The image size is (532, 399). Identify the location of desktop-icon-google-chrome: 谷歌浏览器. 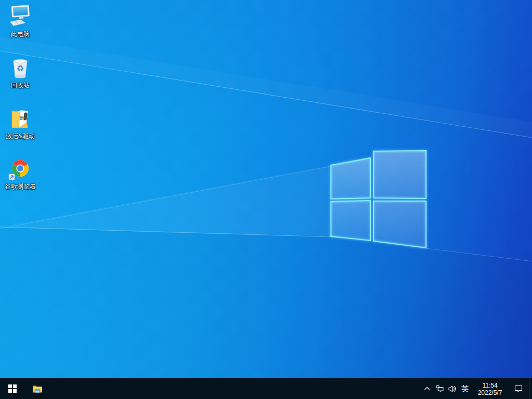
(20, 179).